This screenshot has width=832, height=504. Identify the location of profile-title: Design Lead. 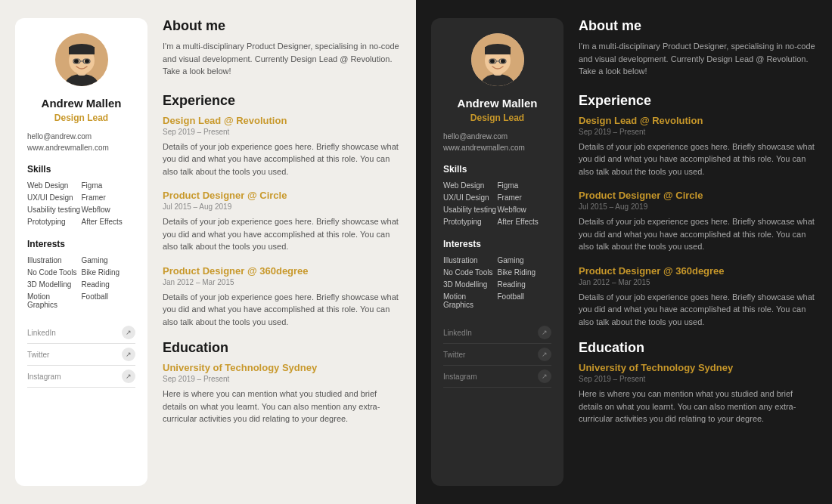
(82, 118).